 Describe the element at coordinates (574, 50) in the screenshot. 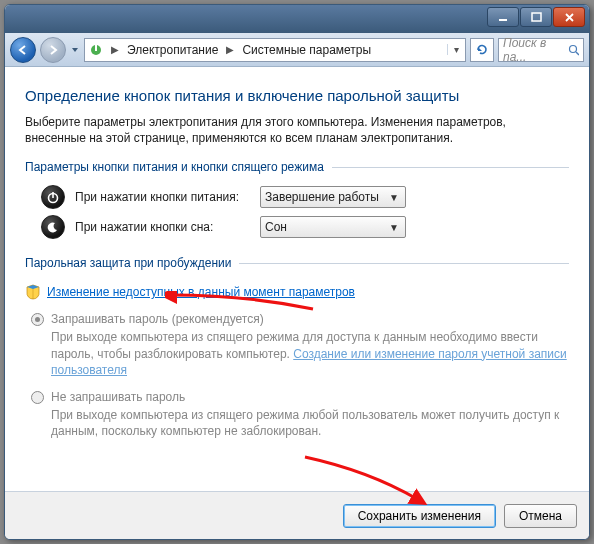

I see `search-icon` at that location.